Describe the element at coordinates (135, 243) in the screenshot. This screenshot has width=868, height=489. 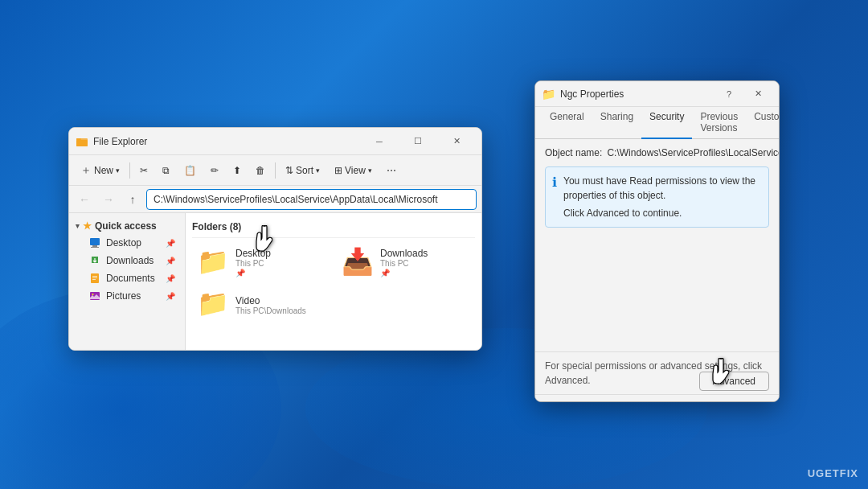
I see `desktop-label: Desktop` at that location.